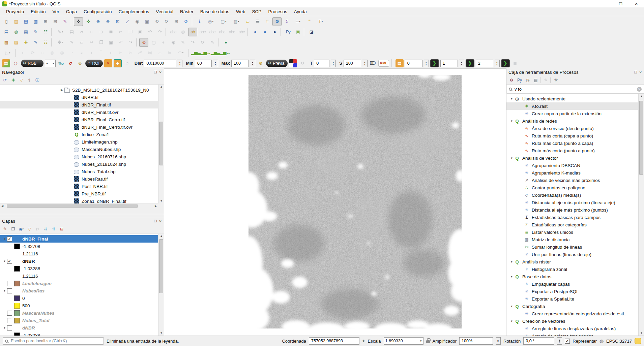 This screenshot has width=644, height=346. I want to click on paste-icon: ▣, so click(111, 42).